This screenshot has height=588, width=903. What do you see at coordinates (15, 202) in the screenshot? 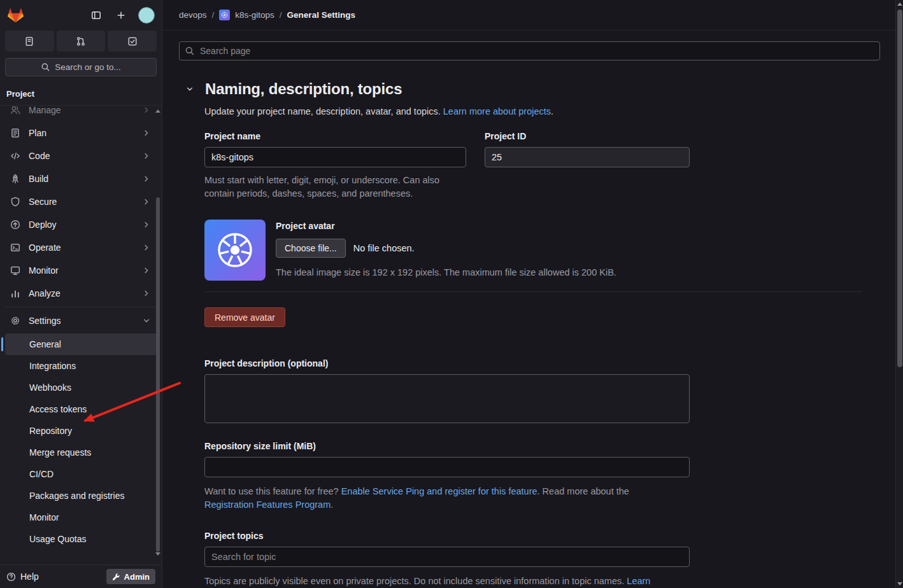
I see `shield-icon` at bounding box center [15, 202].